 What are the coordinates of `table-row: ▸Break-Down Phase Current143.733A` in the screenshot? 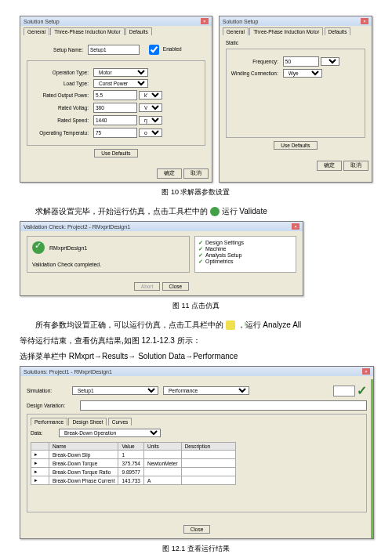 It's located at (133, 481).